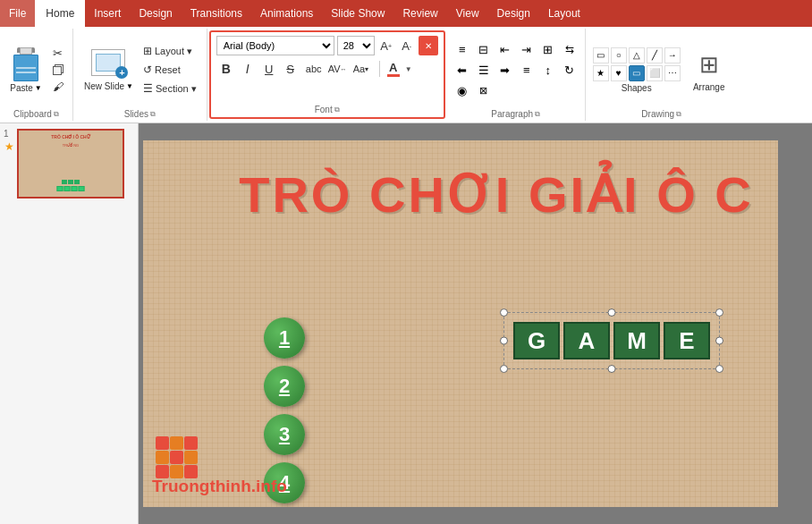 The height and width of the screenshot is (524, 812). Describe the element at coordinates (36, 114) in the screenshot. I see `clipboard-group-label: Clipboard ⧉` at that location.